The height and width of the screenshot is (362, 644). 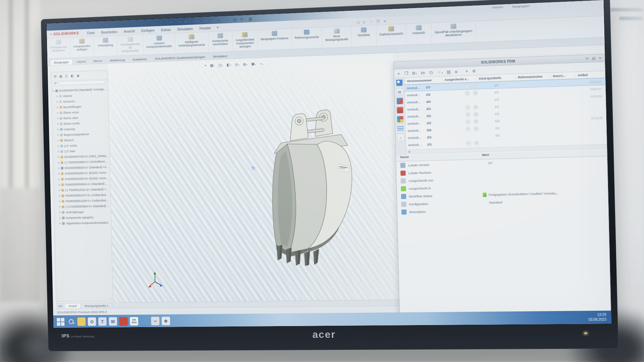 What do you see at coordinates (195, 21) in the screenshot?
I see `print-icon: ⊡` at bounding box center [195, 21].